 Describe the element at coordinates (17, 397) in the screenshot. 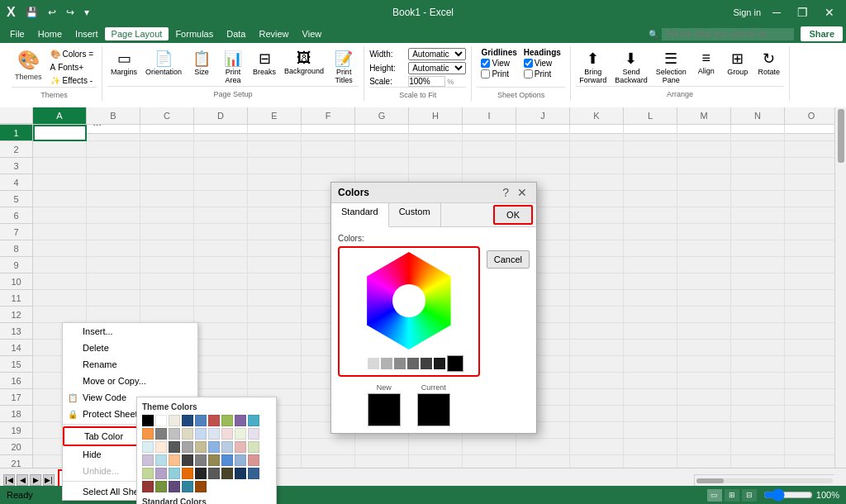

I see `row-header-17: 17` at that location.